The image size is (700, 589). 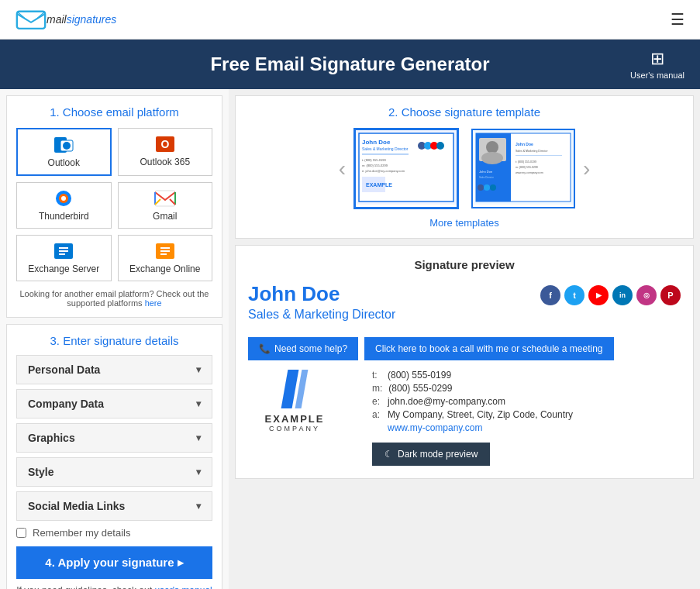 What do you see at coordinates (198, 370) in the screenshot?
I see `accordion-personal-arrow: ▾` at bounding box center [198, 370].